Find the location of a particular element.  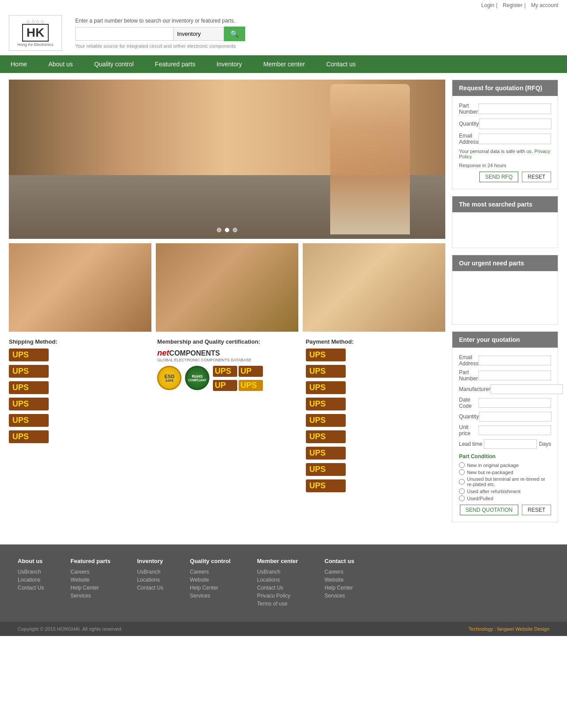

login-link: Login is located at coordinates (488, 5).